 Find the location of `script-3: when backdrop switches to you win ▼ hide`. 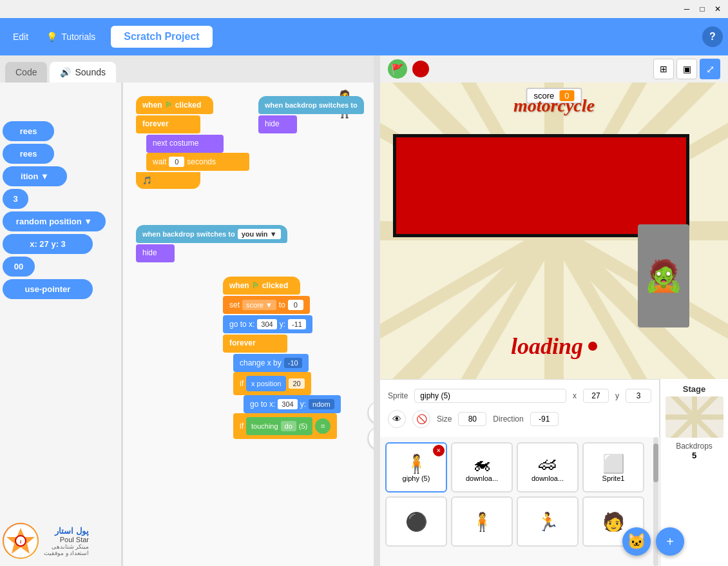

script-3: when backdrop switches to you win ▼ hide is located at coordinates (211, 244).